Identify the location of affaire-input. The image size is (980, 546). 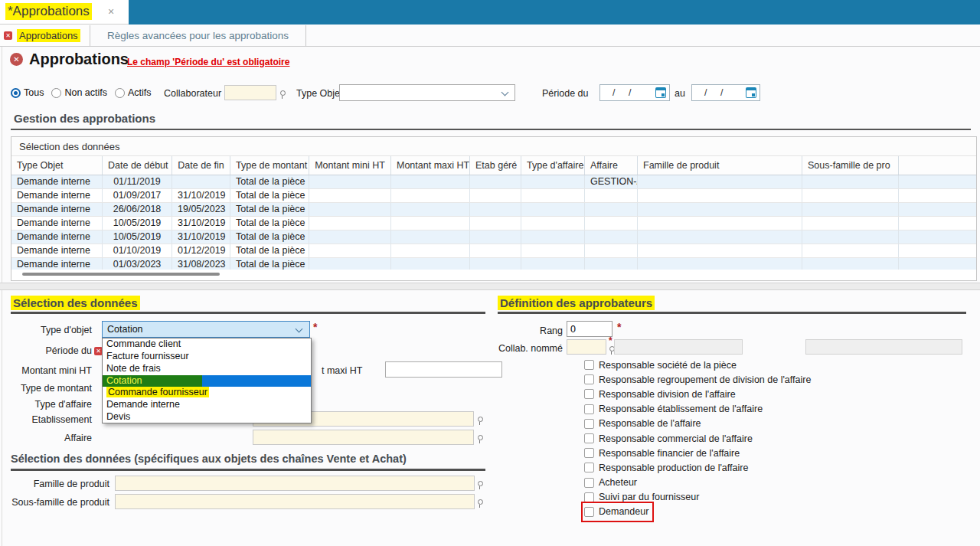
(363, 437).